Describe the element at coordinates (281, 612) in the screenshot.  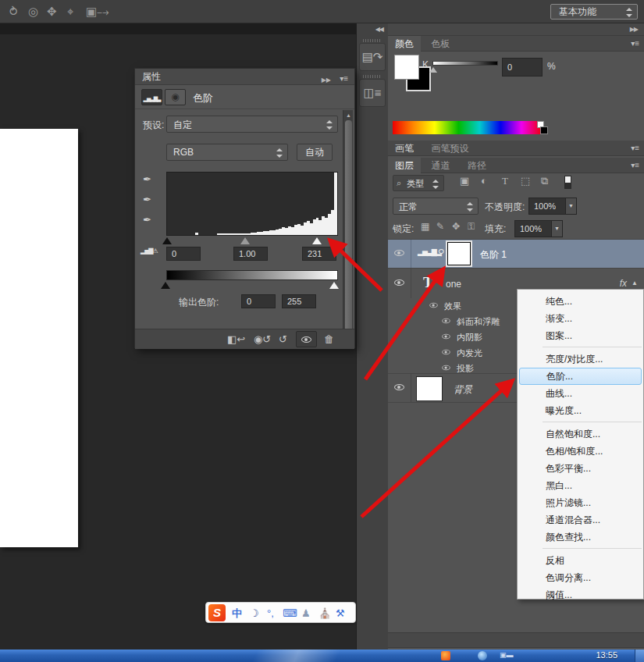
I see `ime-toolbar: S 中 ☽ °, ⌨ ♟ ⛪ ⚒` at that location.